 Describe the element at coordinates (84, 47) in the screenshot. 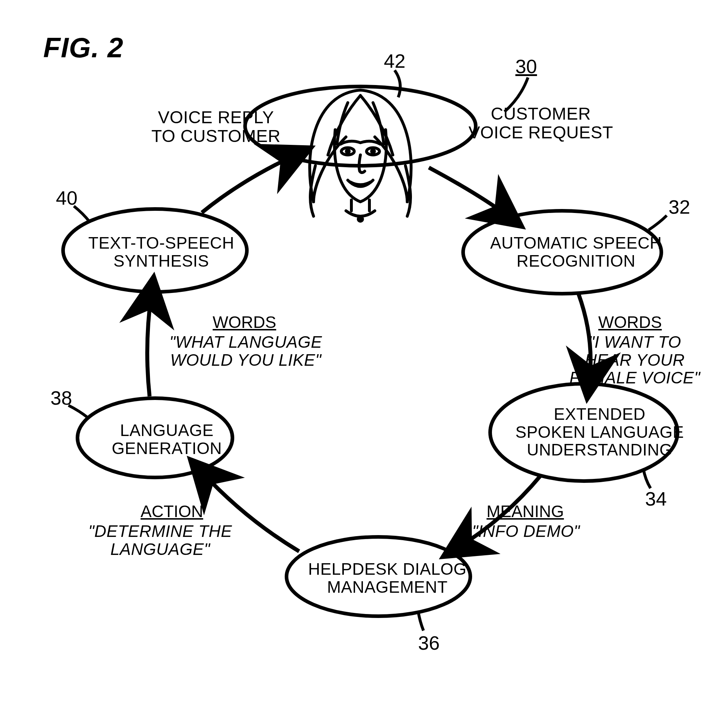

I see `figure-label: FIG. 2` at that location.